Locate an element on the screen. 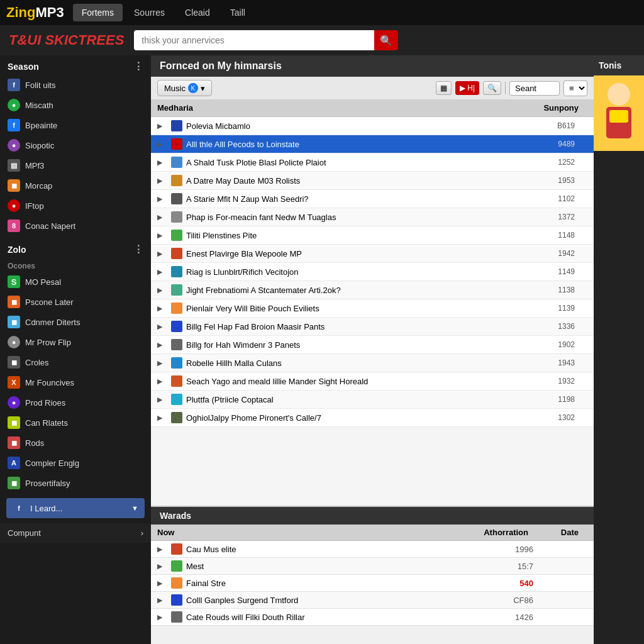 This screenshot has width=644, height=644. table-row: ▶ Riag is Llunblrt/Rifich Vecitojon 1149 is located at coordinates (372, 272).